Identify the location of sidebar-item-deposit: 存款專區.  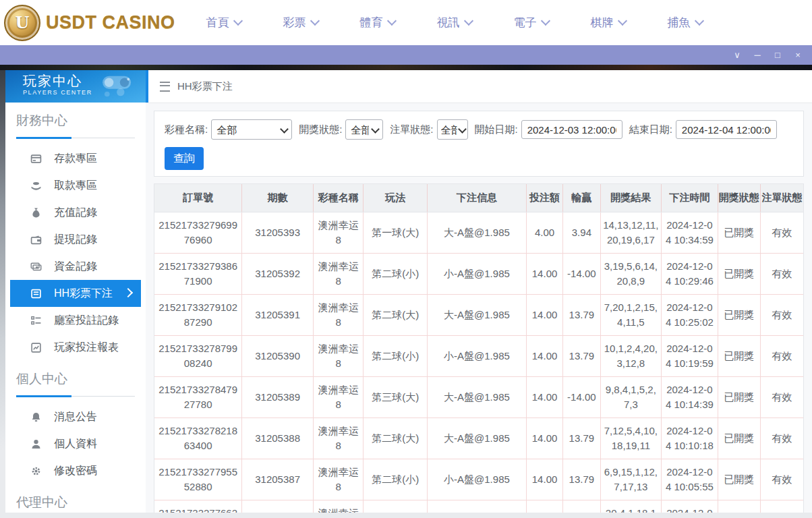
(76, 159).